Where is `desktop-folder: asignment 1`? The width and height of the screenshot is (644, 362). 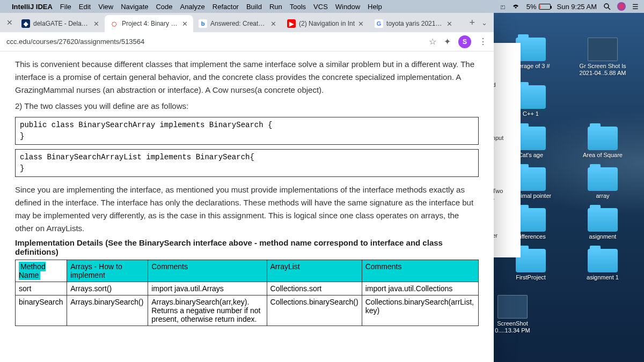 desktop-folder: asignment 1 is located at coordinates (603, 265).